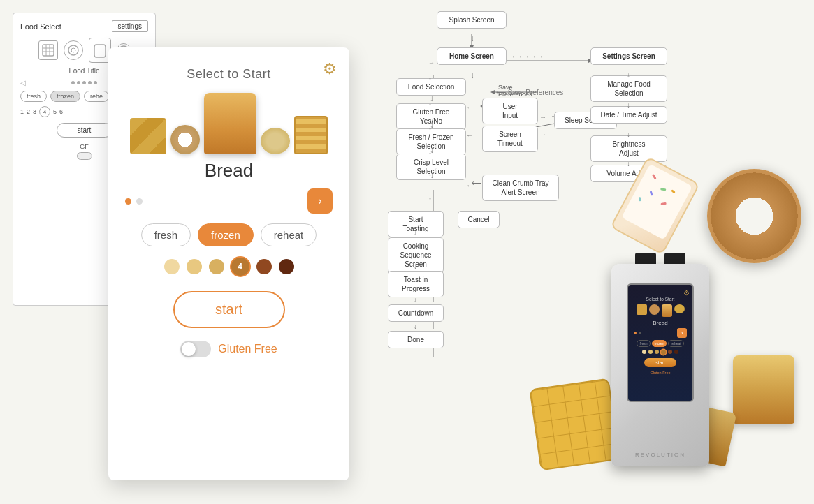 The height and width of the screenshot is (504, 814). What do you see at coordinates (635, 333) in the screenshot?
I see `ts-dot-active` at bounding box center [635, 333].